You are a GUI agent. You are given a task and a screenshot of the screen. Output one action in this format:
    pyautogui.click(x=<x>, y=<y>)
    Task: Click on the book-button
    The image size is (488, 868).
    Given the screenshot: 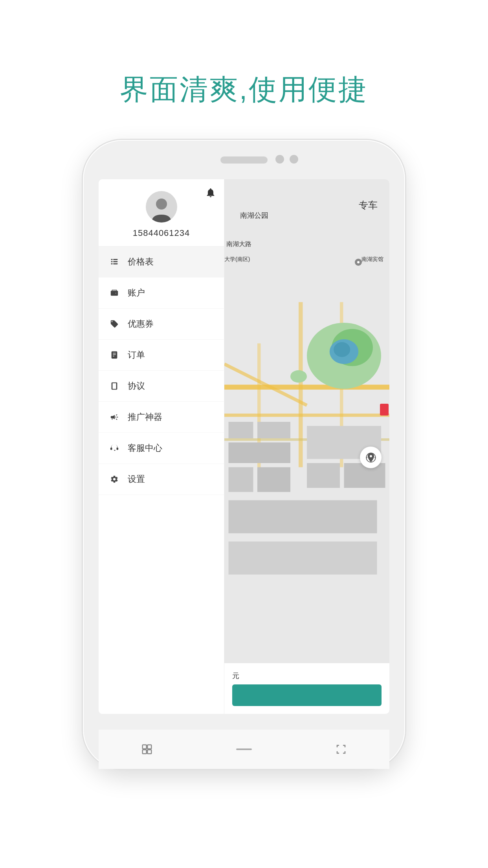 What is the action you would take?
    pyautogui.click(x=307, y=695)
    